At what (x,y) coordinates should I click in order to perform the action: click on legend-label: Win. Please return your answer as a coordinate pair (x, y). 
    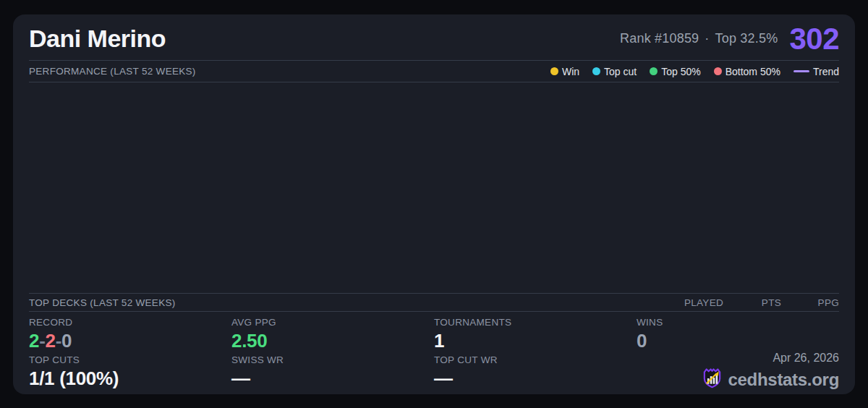
    Looking at the image, I should click on (571, 72).